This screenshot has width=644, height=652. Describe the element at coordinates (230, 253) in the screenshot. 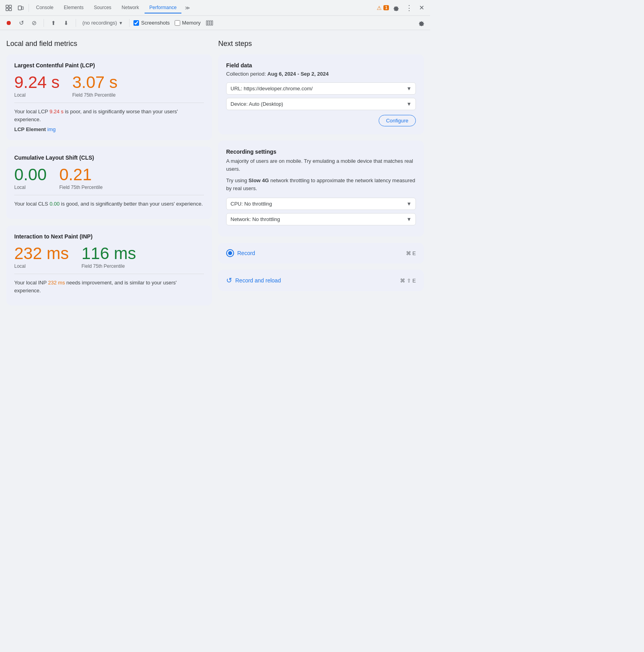

I see `record-circle-icon` at that location.